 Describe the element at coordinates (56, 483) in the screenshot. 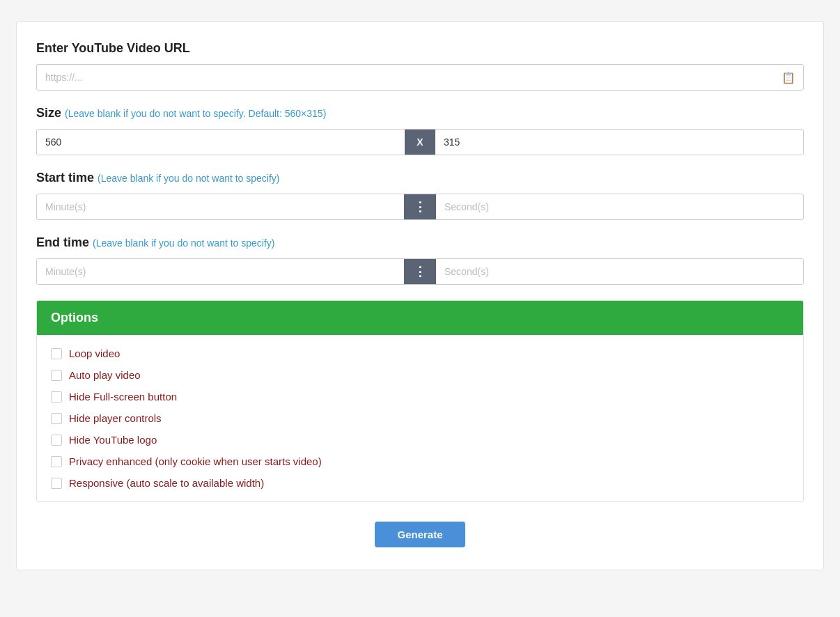

I see `checkbox-responsive` at that location.